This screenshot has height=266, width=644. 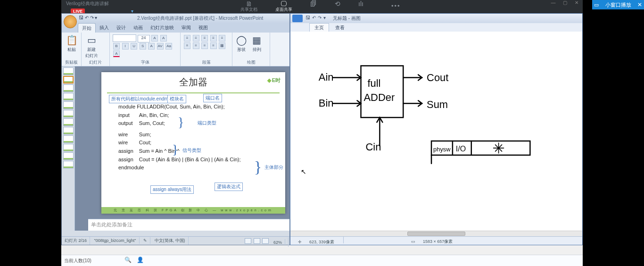 I want to click on group-slides: 幻灯片, so click(x=95, y=62).